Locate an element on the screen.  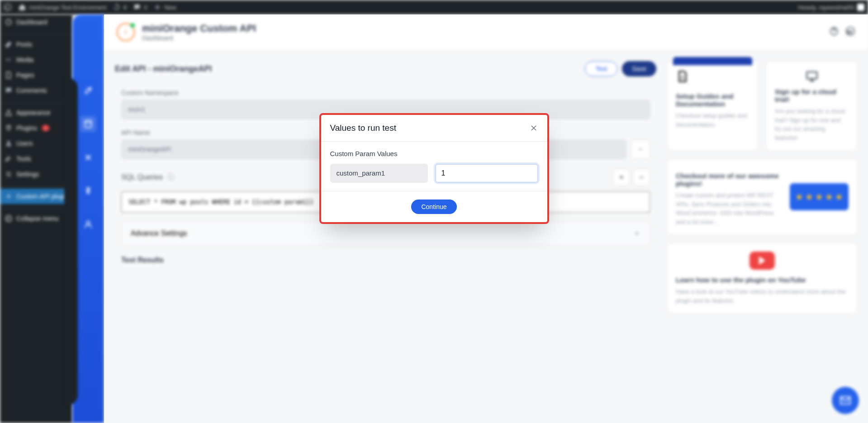
modal-subtitle: Custom Param Values is located at coordinates (434, 154).